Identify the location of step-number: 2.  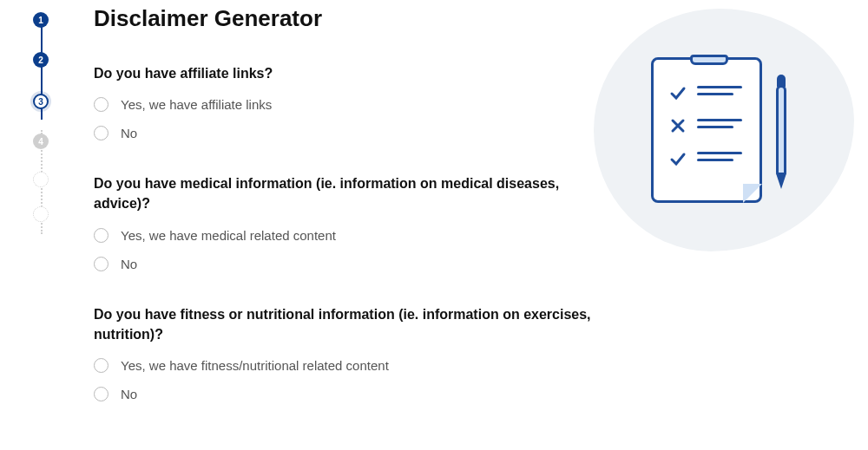
(41, 61).